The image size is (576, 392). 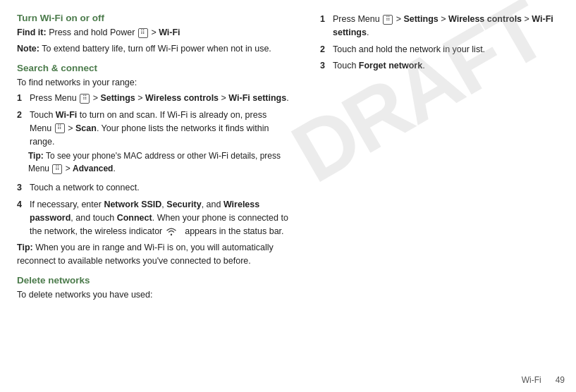 What do you see at coordinates (441, 66) in the screenshot?
I see `delete-step-3: 3 Touch Forget network.` at bounding box center [441, 66].